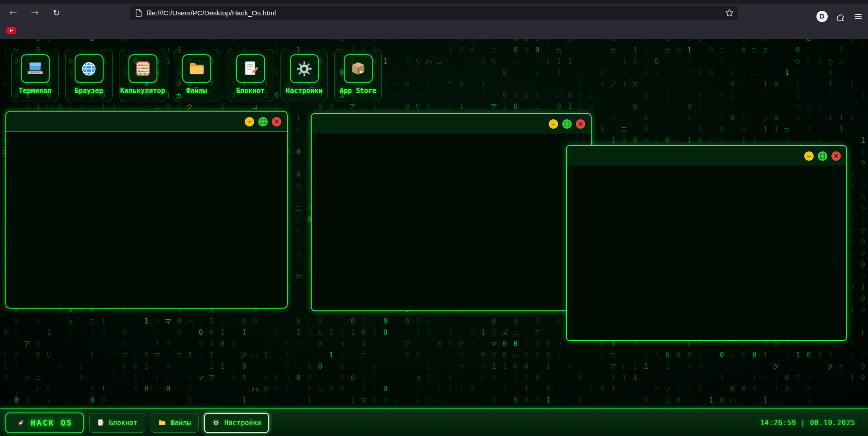 The image size is (868, 436). I want to click on icon-label: App Store, so click(358, 91).